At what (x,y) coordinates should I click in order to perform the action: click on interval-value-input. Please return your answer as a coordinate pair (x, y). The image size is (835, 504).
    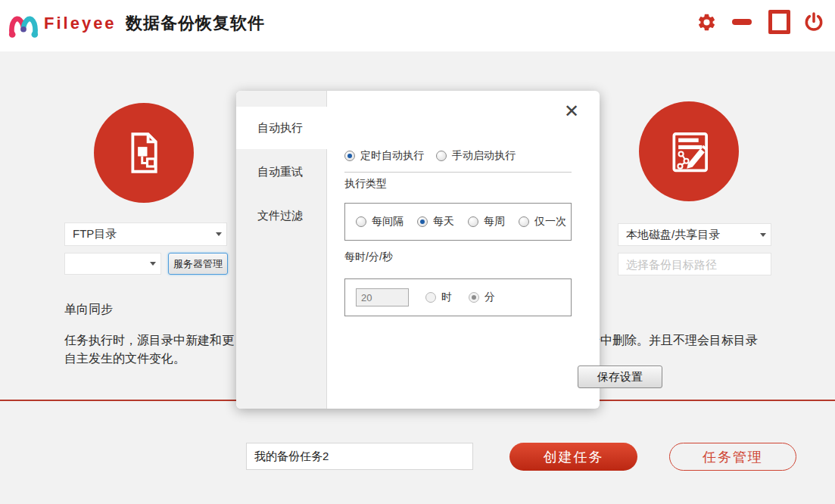
    Looking at the image, I should click on (382, 297).